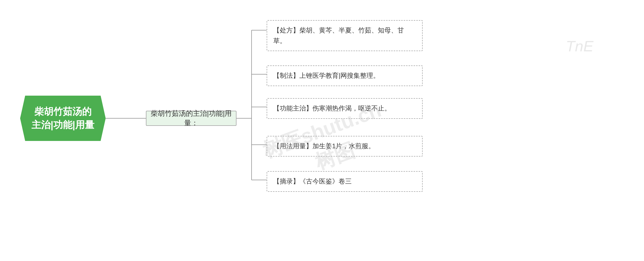  I want to click on tne-watermark: TnE, so click(580, 46).